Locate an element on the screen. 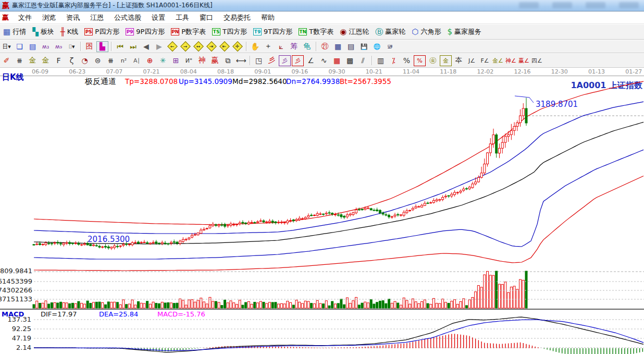 This screenshot has height=354, width=644. brain-tool-icon: 龟 is located at coordinates (307, 47).